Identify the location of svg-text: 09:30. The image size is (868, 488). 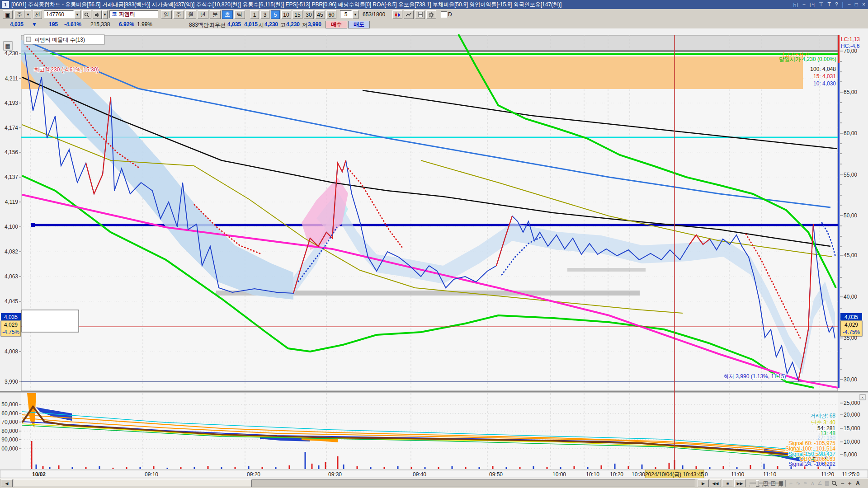
(335, 474).